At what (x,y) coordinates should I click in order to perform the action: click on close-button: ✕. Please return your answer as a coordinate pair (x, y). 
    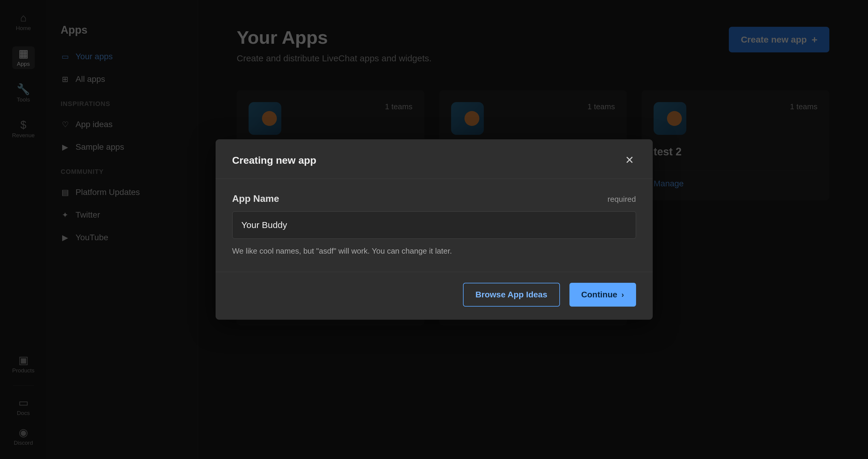
    Looking at the image, I should click on (629, 160).